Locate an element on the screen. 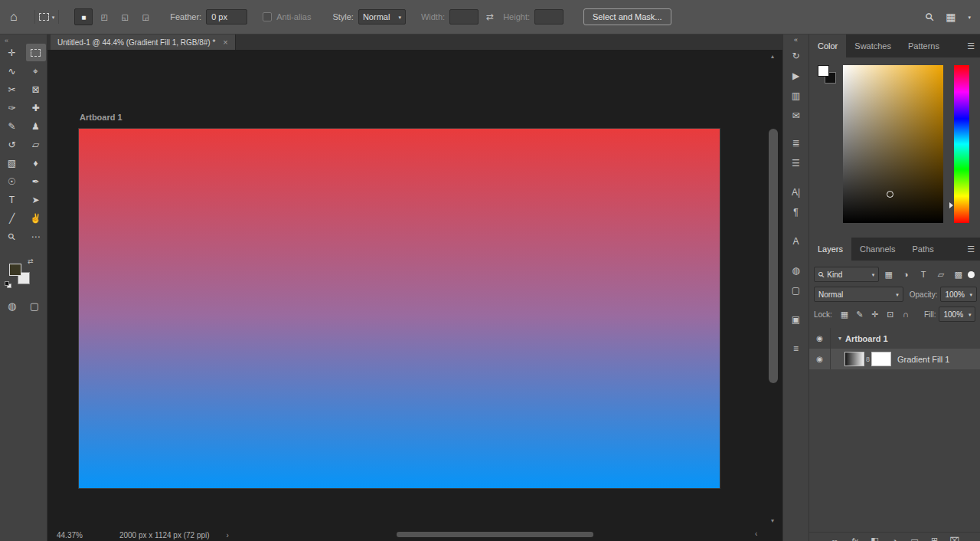 The image size is (980, 541). lock-artboard-icon: ⊡ is located at coordinates (890, 314).